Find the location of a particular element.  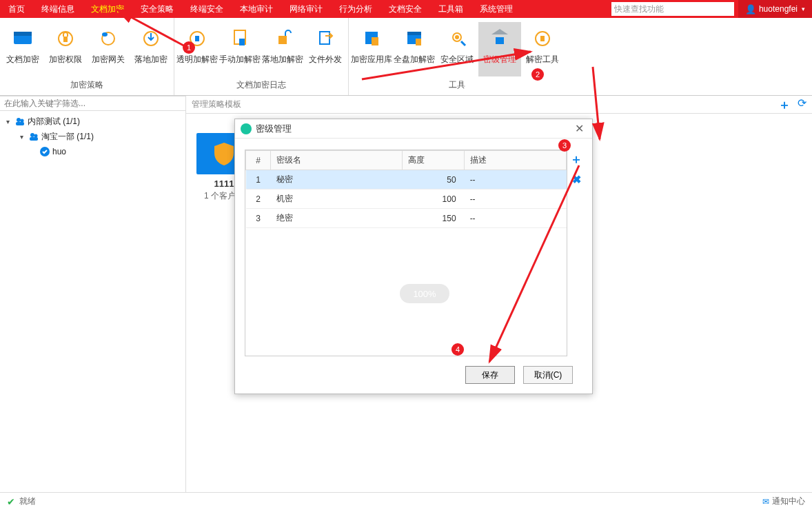

nav-security-policy: 安全策略 is located at coordinates (157, 9).